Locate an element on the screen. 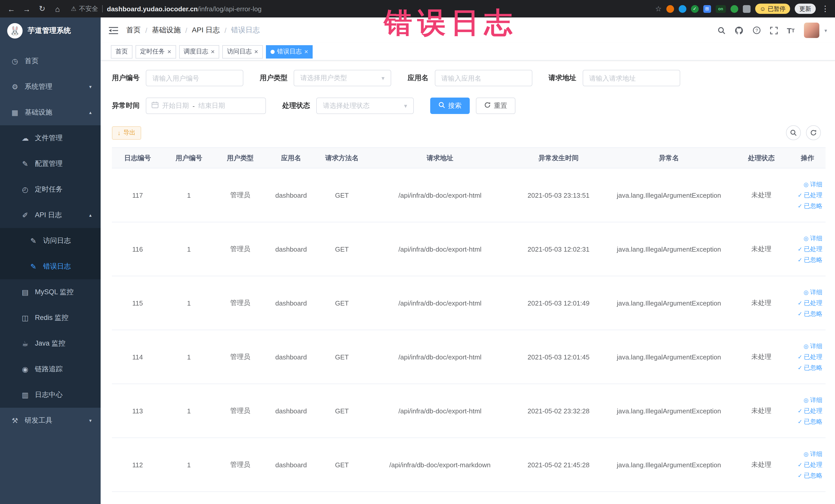 Image resolution: width=835 pixels, height=504 pixels. forward-icon: → is located at coordinates (27, 9).